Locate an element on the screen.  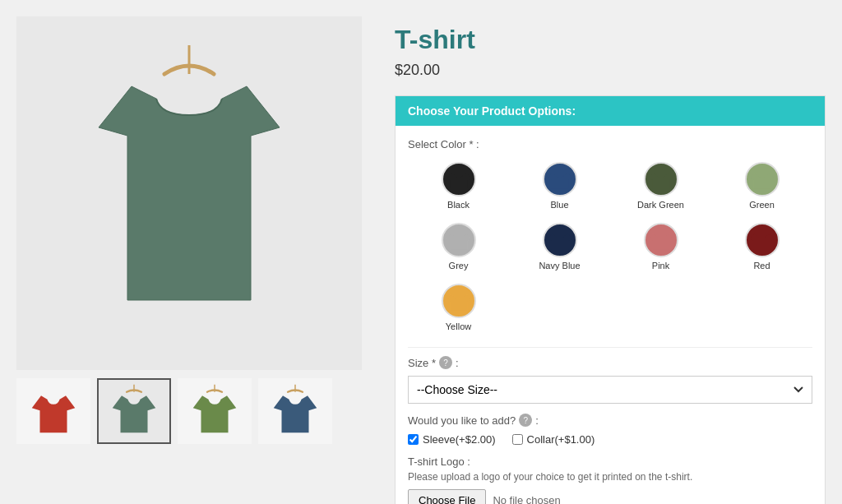
addon-label-text: Would you like to add? is located at coordinates (462, 421).